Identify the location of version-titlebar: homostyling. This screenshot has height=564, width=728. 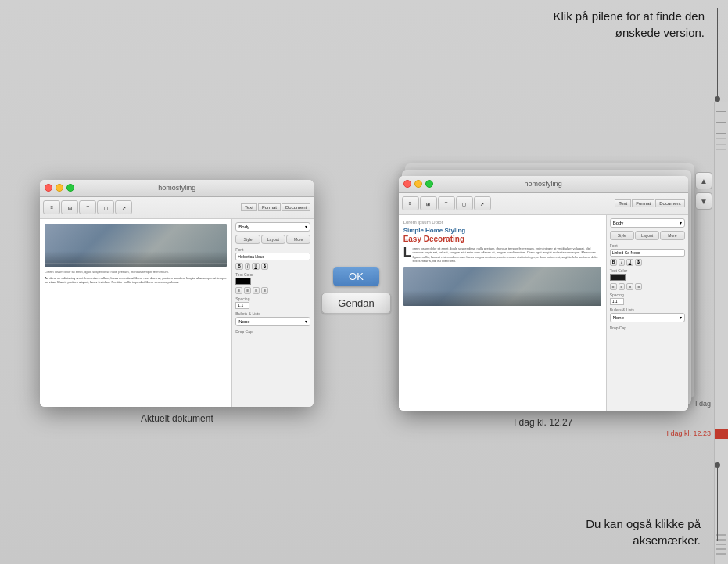
(543, 185).